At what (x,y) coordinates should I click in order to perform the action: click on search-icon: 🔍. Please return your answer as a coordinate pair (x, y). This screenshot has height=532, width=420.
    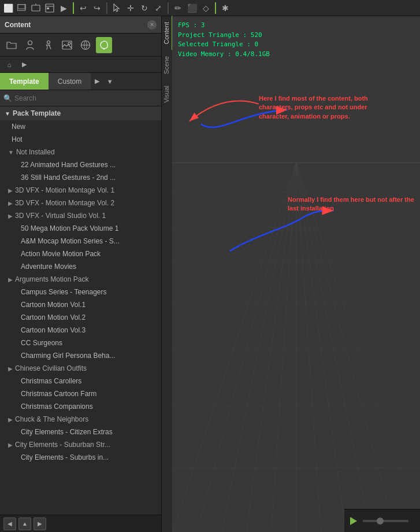
    Looking at the image, I should click on (8, 98).